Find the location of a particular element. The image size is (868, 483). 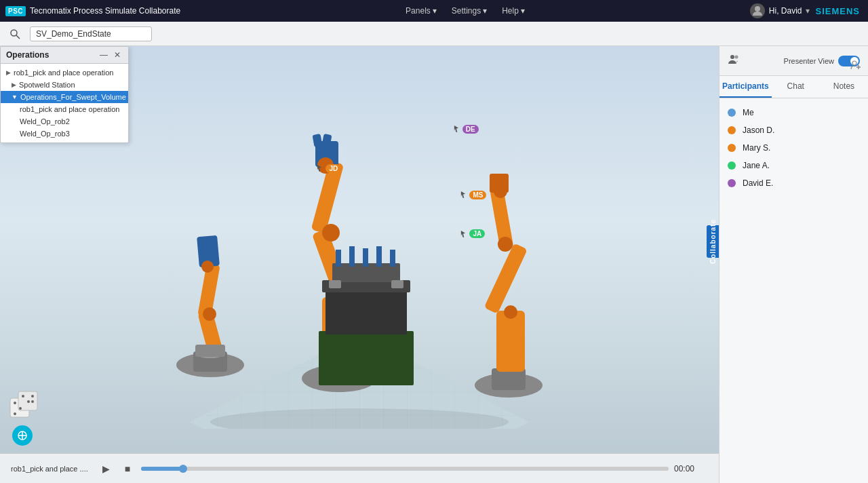

siemens-logo: SIEMENS is located at coordinates (837, 11).